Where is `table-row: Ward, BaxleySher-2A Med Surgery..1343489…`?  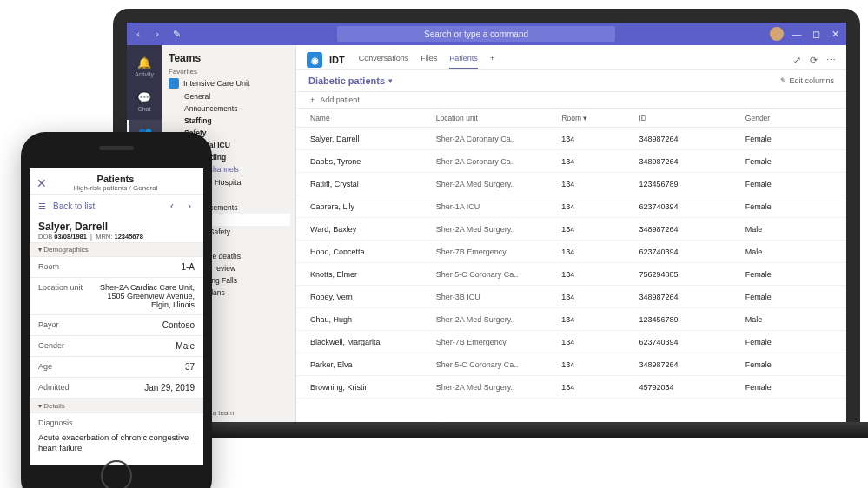 table-row: Ward, BaxleySher-2A Med Surgery..1343489… is located at coordinates (572, 229).